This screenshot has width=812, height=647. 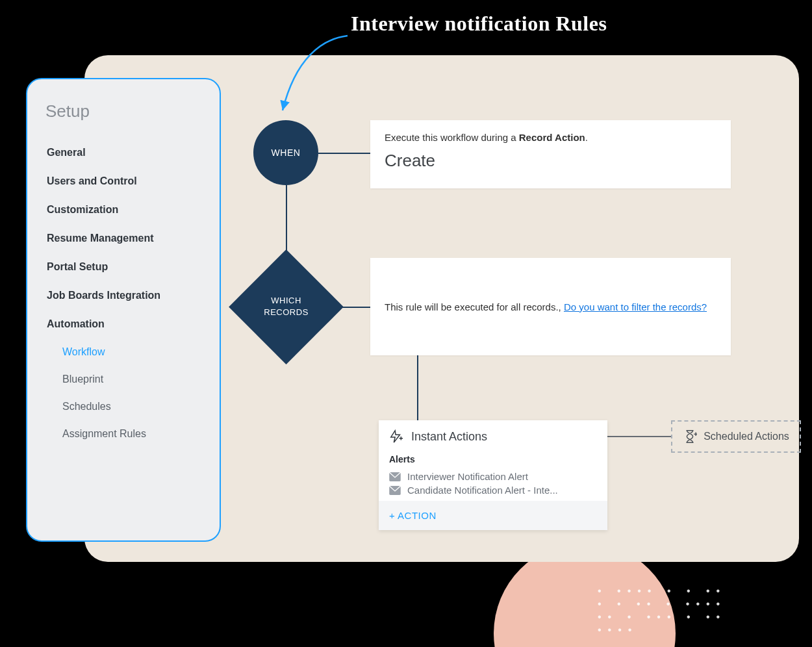 What do you see at coordinates (123, 352) in the screenshot?
I see `sidebar-sub-workflow: Workflow` at bounding box center [123, 352].